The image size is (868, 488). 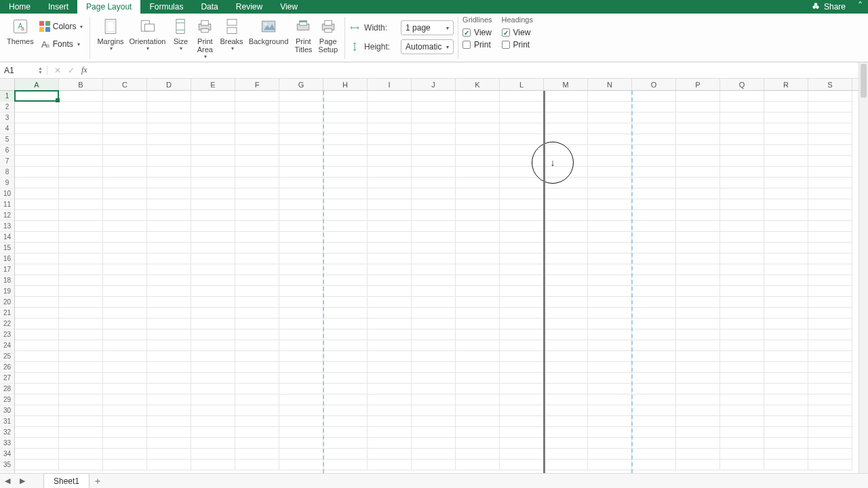 I want to click on tab-data: Data, so click(x=209, y=7).